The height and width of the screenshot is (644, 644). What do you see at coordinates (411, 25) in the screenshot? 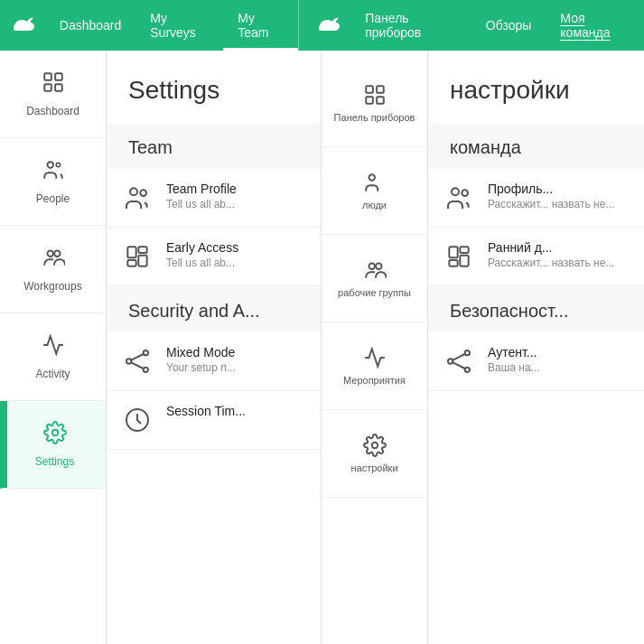
I see `nav-panel: Панель приборов` at bounding box center [411, 25].